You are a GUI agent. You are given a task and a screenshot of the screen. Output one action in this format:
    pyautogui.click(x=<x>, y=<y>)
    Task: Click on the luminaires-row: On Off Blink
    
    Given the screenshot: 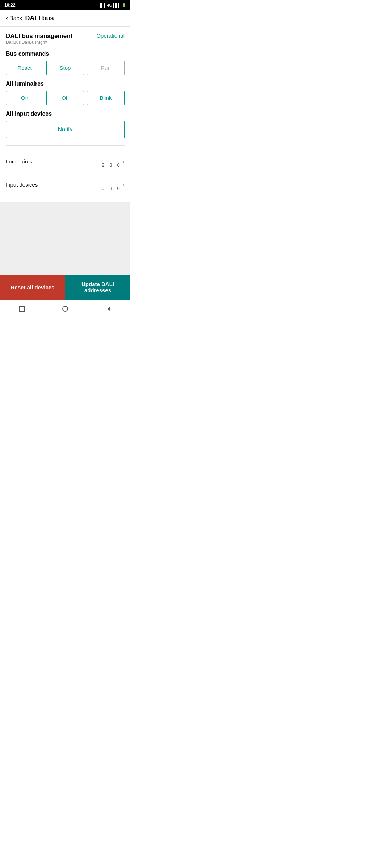 What is the action you would take?
    pyautogui.click(x=65, y=98)
    